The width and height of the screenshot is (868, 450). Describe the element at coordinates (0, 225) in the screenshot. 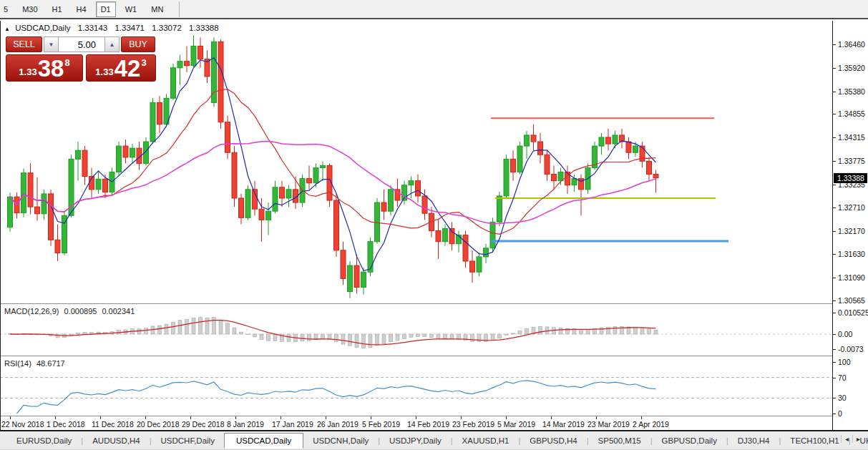

I see `chart-border` at that location.